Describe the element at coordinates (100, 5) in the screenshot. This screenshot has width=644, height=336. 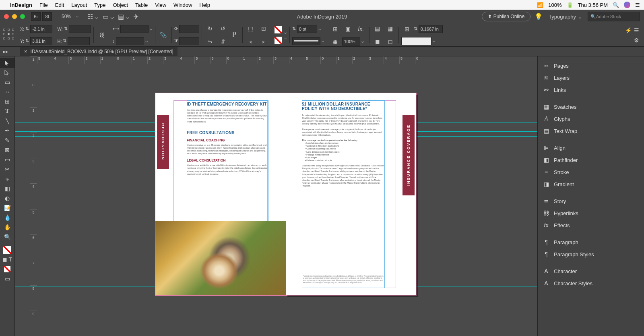
I see `menu-type: Type` at that location.